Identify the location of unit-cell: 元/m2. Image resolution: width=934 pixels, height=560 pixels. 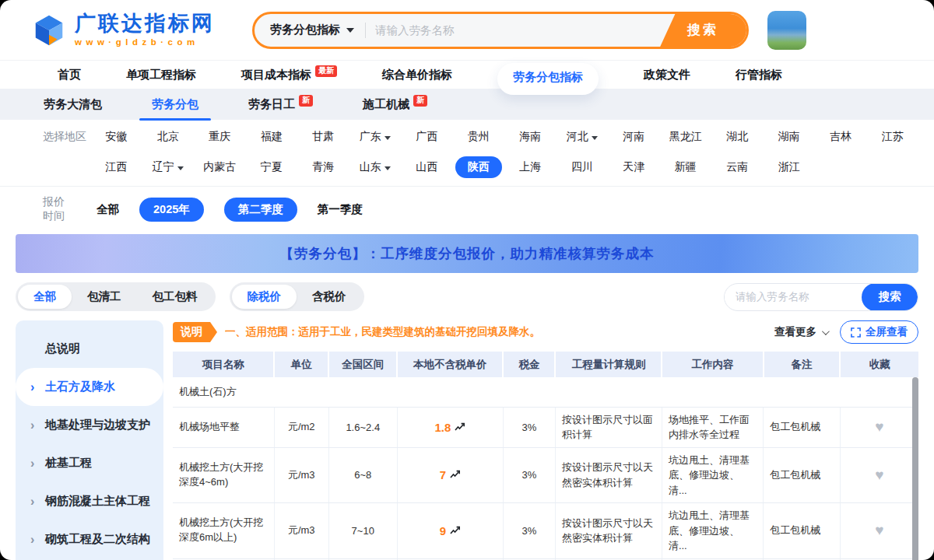
(301, 427).